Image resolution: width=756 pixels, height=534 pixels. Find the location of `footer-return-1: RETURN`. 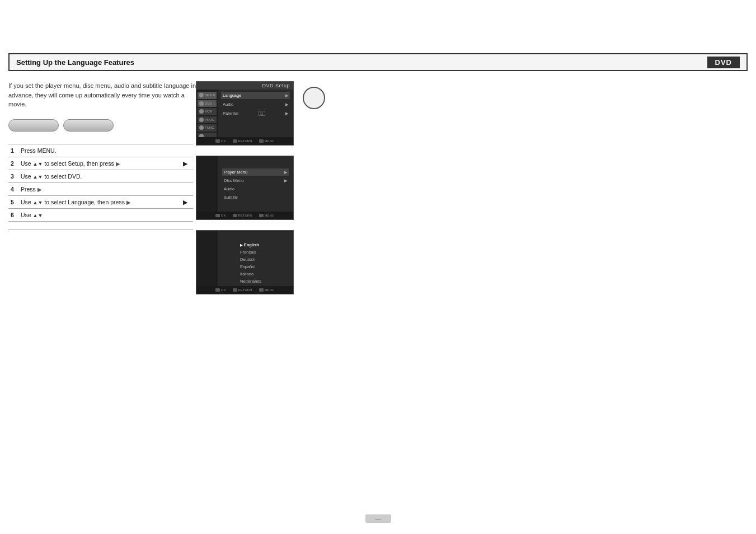

footer-return-1: RETURN is located at coordinates (243, 141).